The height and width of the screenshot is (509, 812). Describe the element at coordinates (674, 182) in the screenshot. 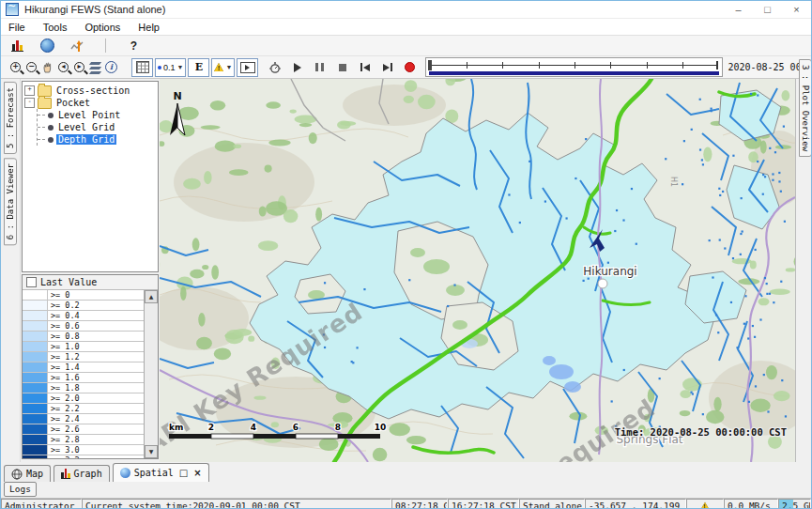

I see `road-shield-label: H1` at that location.